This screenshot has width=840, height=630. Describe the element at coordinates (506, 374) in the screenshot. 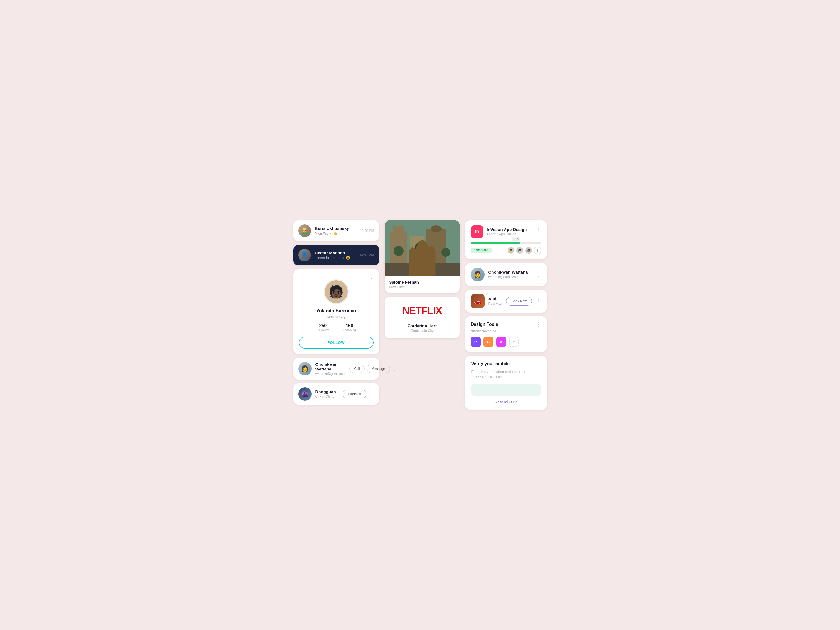

I see `verify-description: Enter the verification code sent to +91 …` at that location.